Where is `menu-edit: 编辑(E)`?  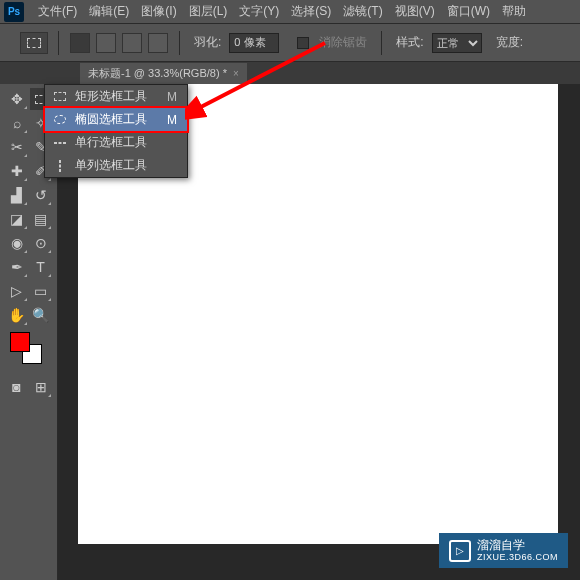
menu-edit: 编辑(E) is located at coordinates (109, 12).